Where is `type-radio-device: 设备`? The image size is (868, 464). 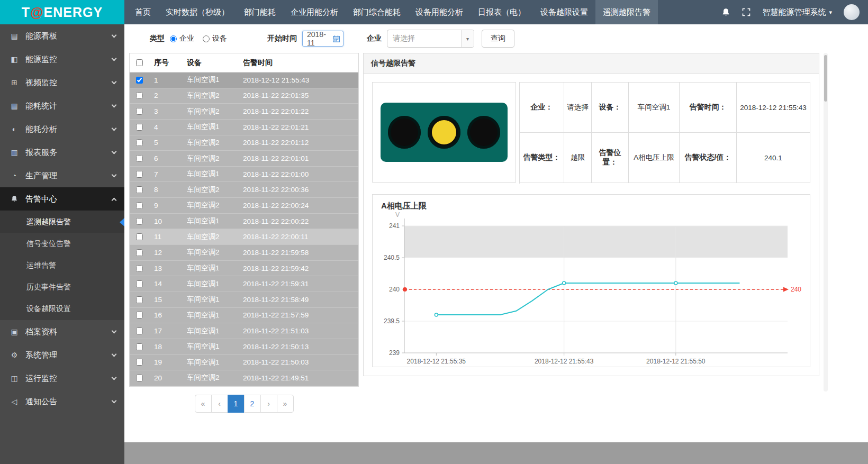 type-radio-device: 设备 is located at coordinates (215, 39).